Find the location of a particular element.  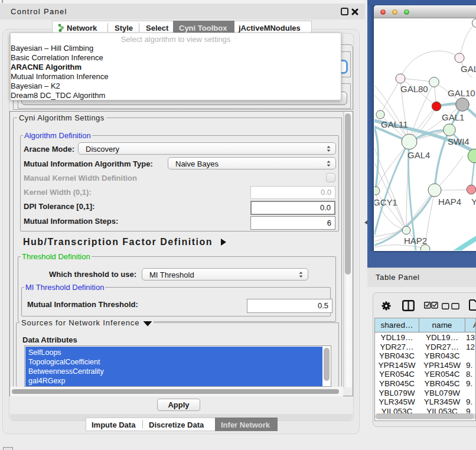

svg-text: GAL7 is located at coordinates (468, 69).